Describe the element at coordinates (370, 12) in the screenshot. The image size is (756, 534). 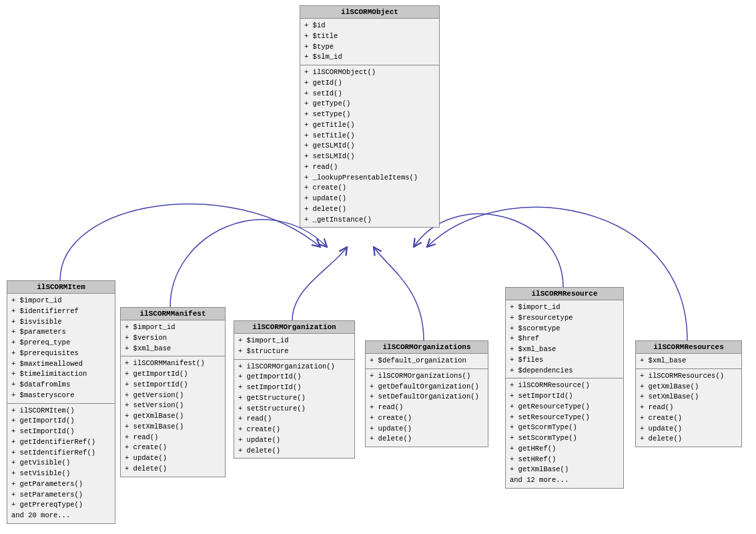
I see `class-header-ilscormobject: ilSCORMObject` at that location.